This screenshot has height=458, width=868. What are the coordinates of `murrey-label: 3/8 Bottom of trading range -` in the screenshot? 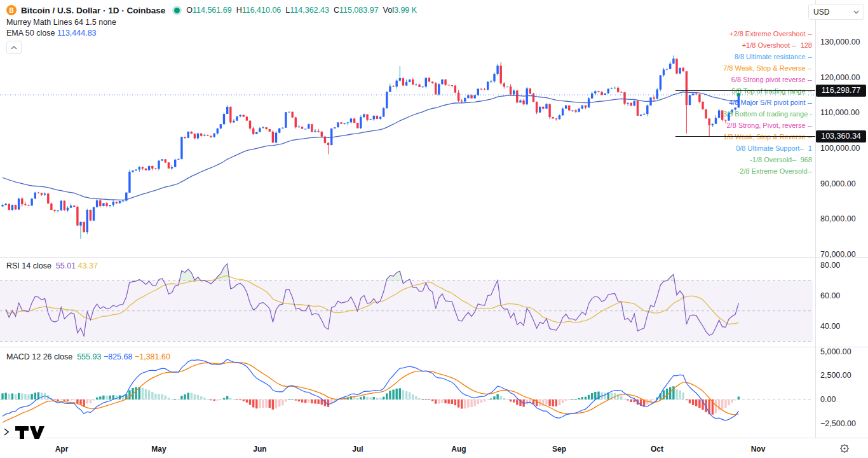 It's located at (768, 114).